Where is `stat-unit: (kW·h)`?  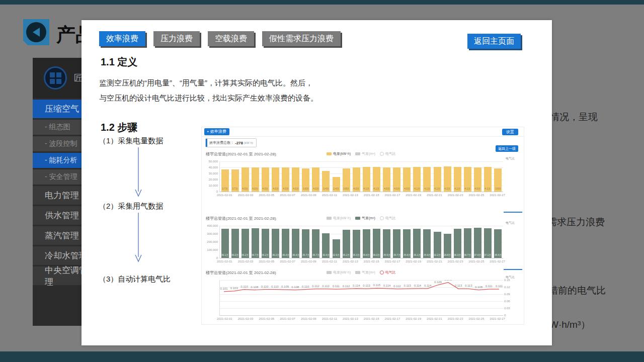 stat-unit: (kW·h) is located at coordinates (249, 143).